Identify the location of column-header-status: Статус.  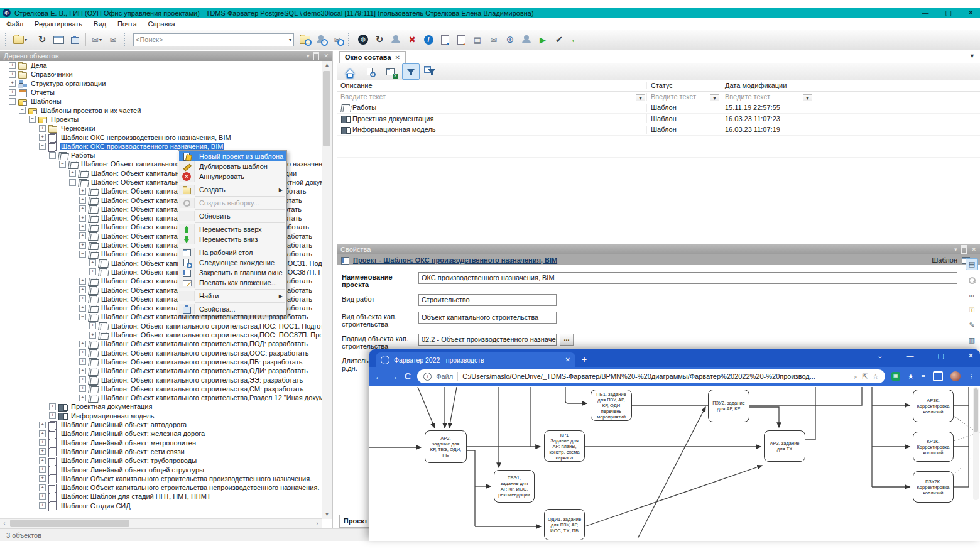
(684, 85).